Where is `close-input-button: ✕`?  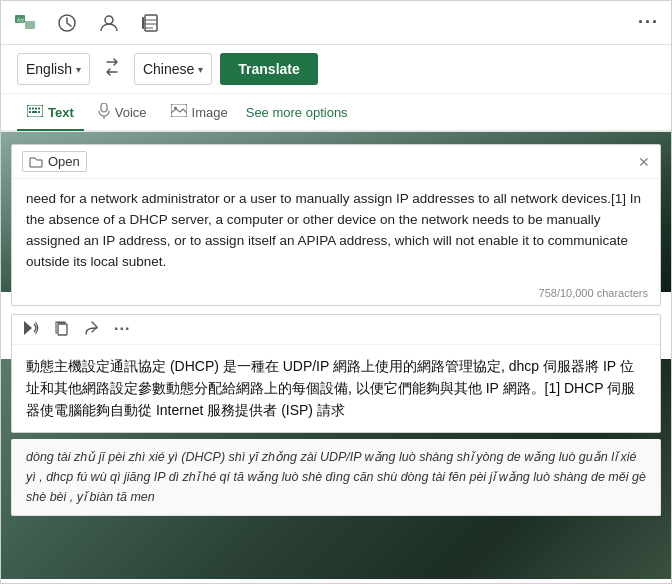
close-input-button: ✕ is located at coordinates (644, 162).